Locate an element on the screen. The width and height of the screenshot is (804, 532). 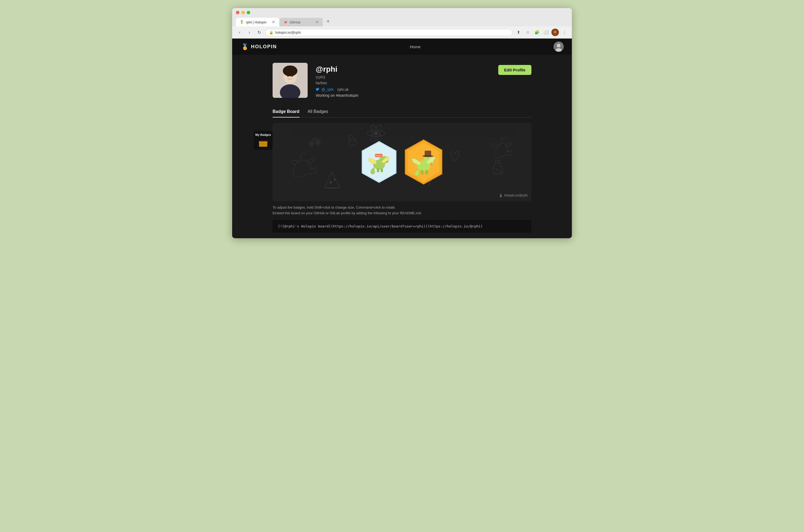
website-link: rphi.uk is located at coordinates (343, 90).